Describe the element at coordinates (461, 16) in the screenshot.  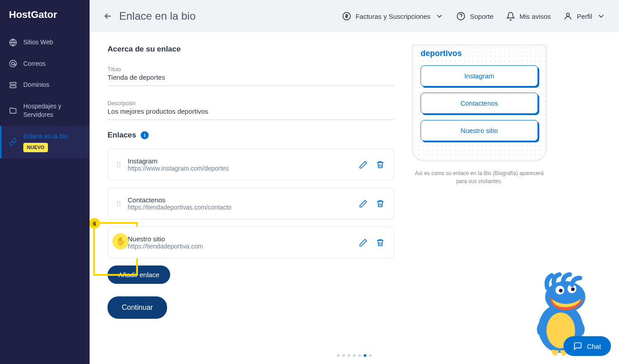
I see `help-icon` at that location.